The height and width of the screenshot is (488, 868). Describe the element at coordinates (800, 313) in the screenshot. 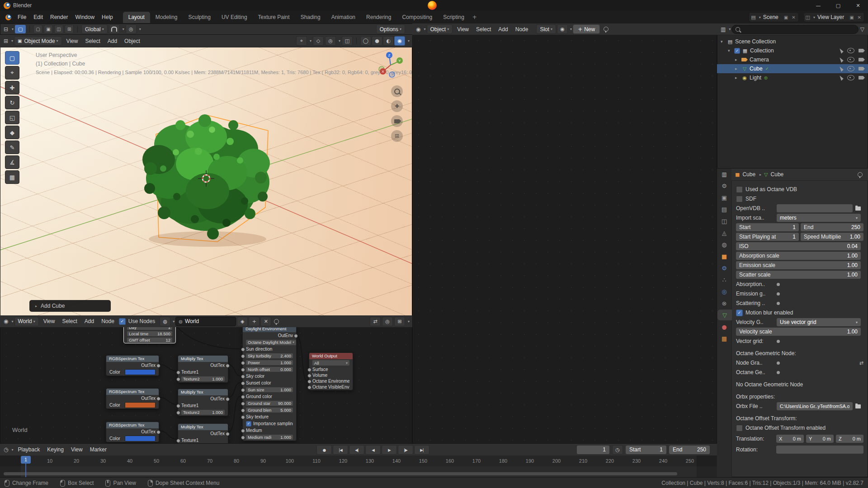

I see `property-row: Motion blur enabled Motion blur enabled …` at that location.